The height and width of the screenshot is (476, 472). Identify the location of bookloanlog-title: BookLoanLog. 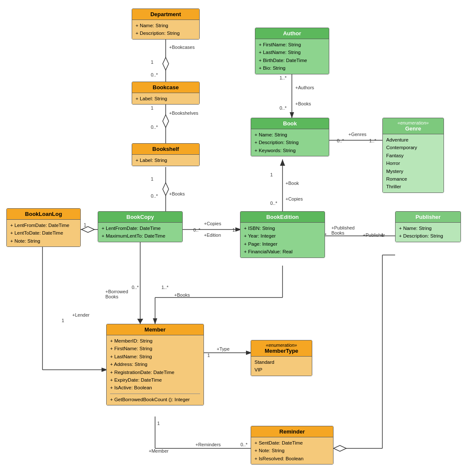
(43, 214).